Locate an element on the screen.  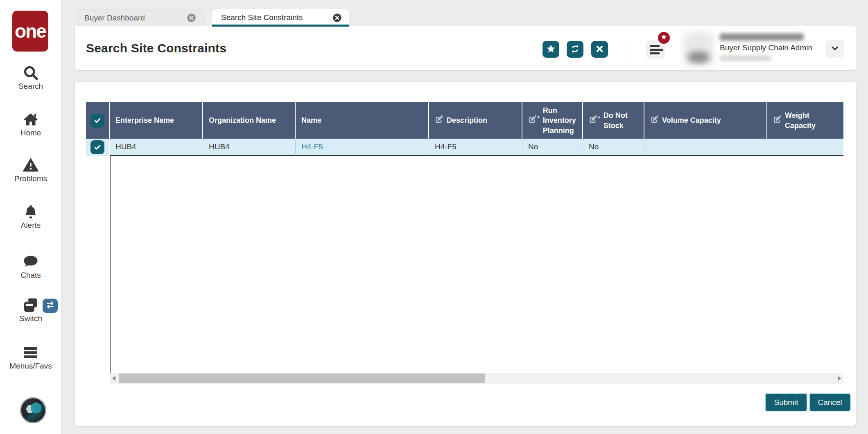
search-icon is located at coordinates (31, 73).